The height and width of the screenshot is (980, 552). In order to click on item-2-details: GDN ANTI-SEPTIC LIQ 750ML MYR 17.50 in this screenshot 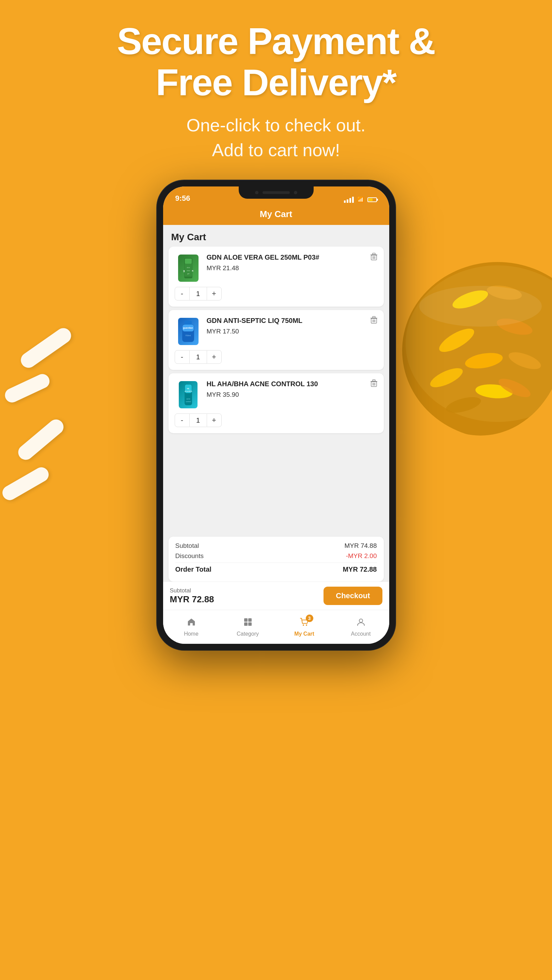, I will do `click(286, 326)`.